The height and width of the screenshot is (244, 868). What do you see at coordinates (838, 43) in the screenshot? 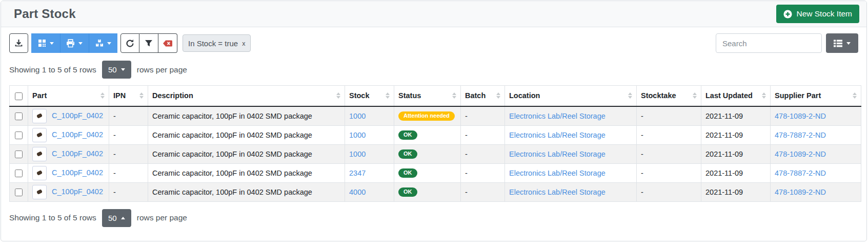
I see `list-columns-icon` at bounding box center [838, 43].